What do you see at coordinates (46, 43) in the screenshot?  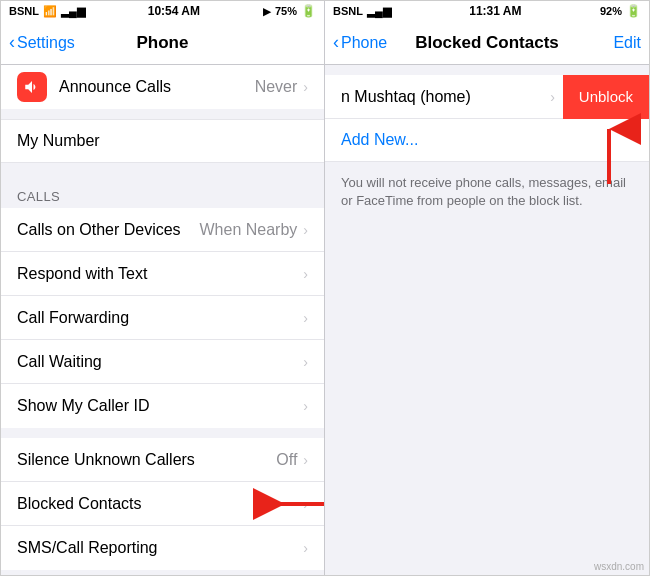 I see `left-back-label: Settings` at bounding box center [46, 43].